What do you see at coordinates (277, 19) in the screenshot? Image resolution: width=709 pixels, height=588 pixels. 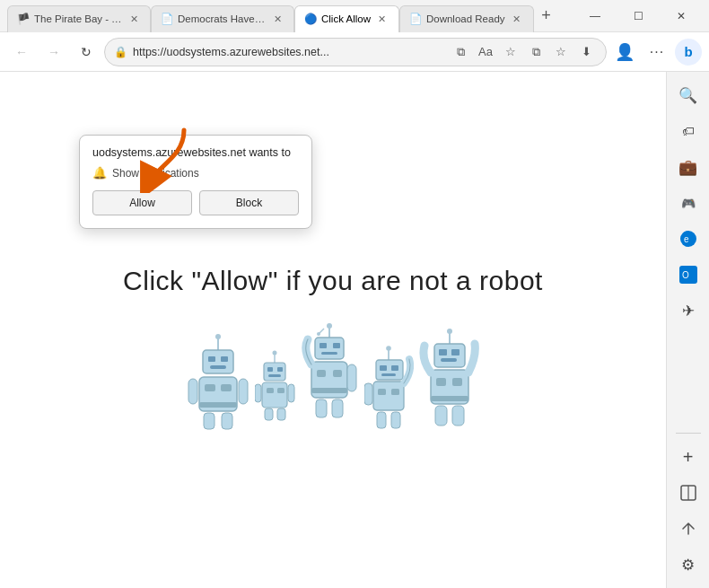 I see `tab-close-democrats: ✕` at bounding box center [277, 19].